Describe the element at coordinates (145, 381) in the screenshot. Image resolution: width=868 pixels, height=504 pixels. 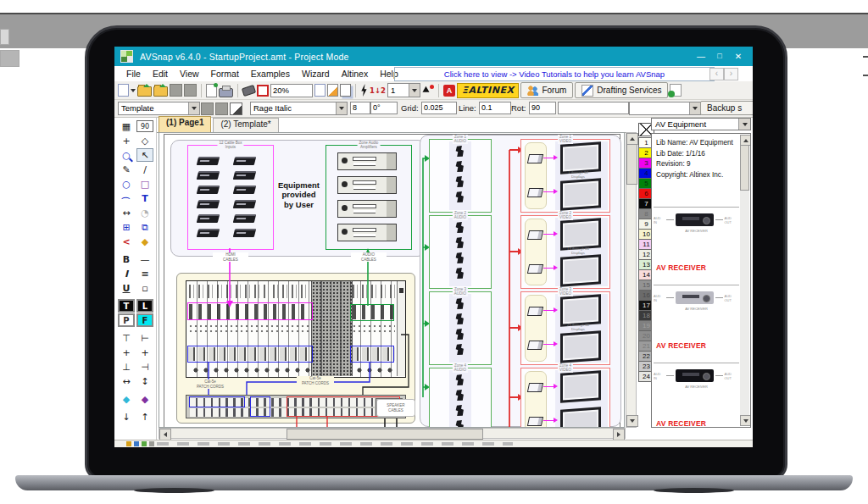
I see `space-vertical-tool: ↕` at that location.